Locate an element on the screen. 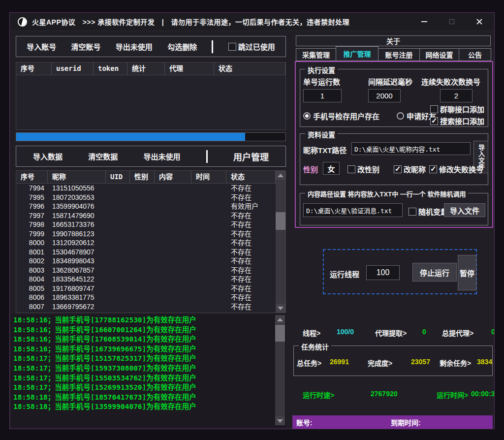 The width and height of the screenshot is (504, 440). cell-nickname: 13669795672 is located at coordinates (77, 307).